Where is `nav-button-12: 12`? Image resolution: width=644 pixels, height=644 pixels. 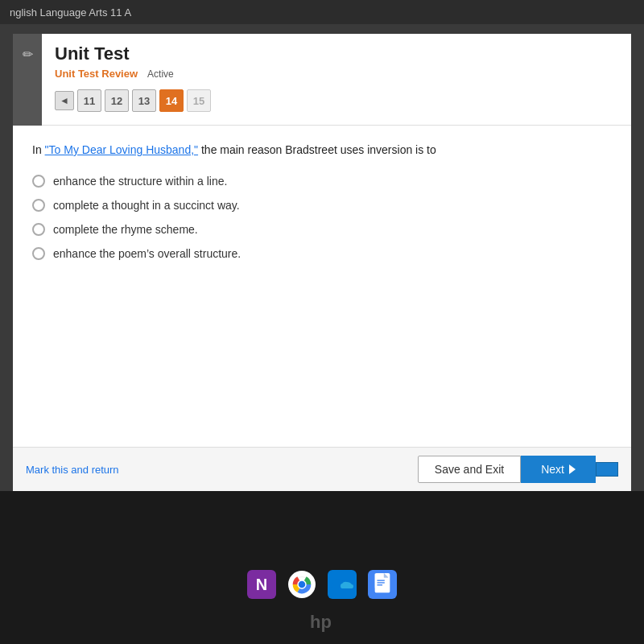 nav-button-12: 12 is located at coordinates (117, 101).